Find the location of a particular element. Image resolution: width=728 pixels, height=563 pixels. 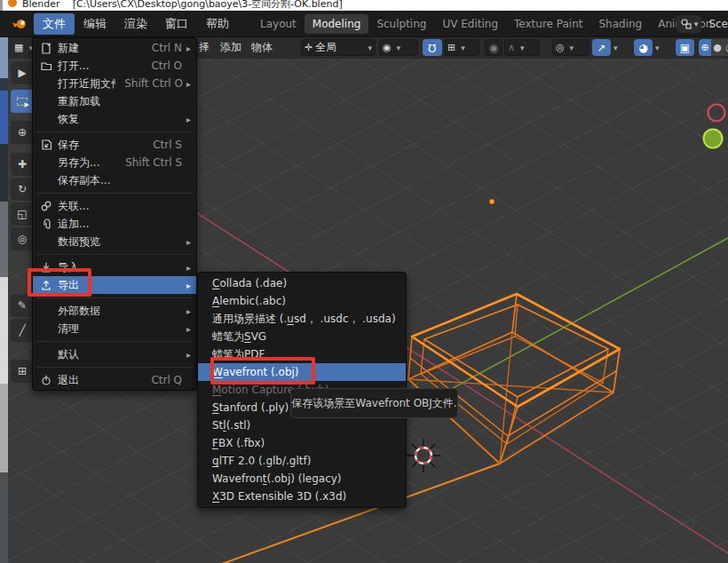

menubar-render: 渲染 is located at coordinates (136, 24).